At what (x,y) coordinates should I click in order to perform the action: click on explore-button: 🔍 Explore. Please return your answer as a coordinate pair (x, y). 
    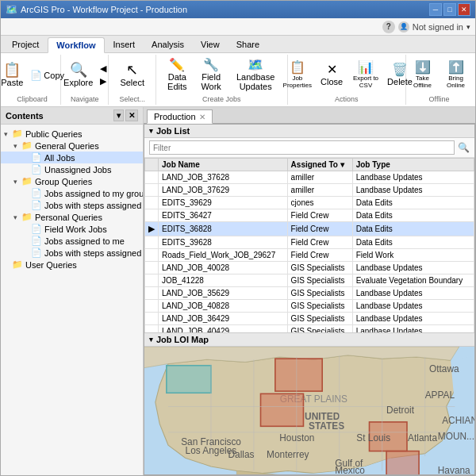
    Looking at the image, I should click on (78, 75).